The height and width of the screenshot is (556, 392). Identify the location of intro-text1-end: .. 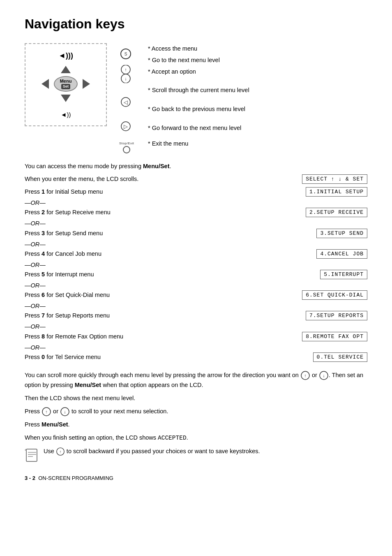
(170, 166).